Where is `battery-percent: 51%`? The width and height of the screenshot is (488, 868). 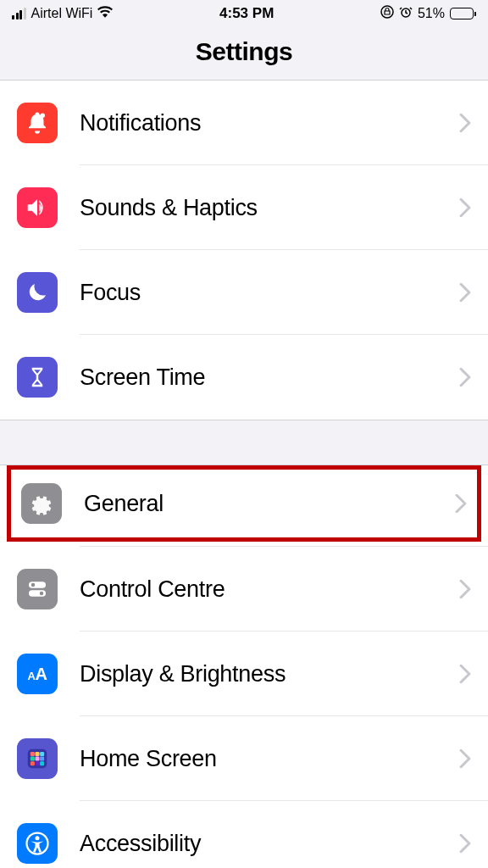 battery-percent: 51% is located at coordinates (431, 14).